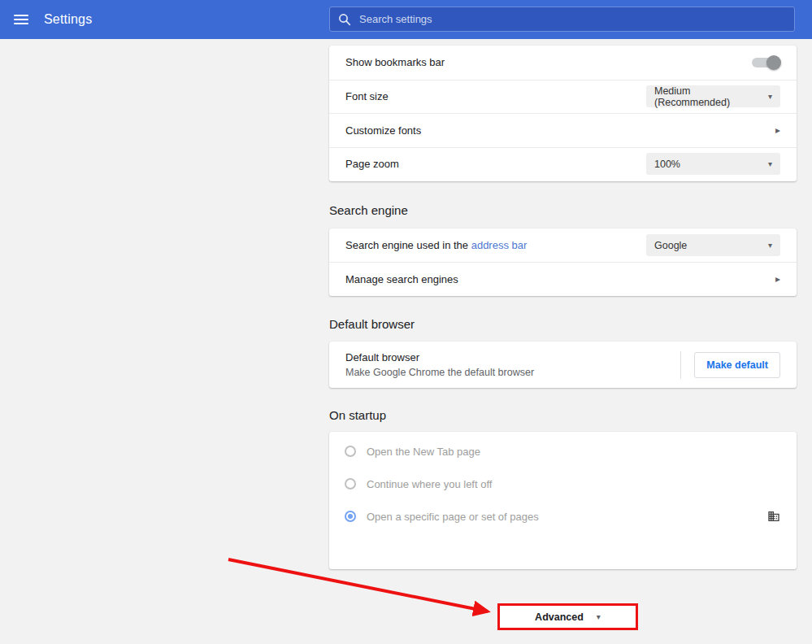  Describe the element at coordinates (562, 501) in the screenshot. I see `on-startup-card: Open the New Tab page Continue where you…` at that location.